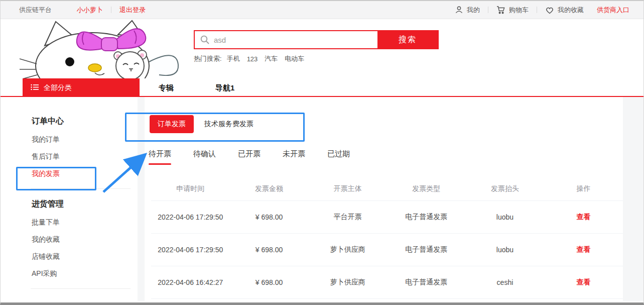 This screenshot has width=644, height=305. Describe the element at coordinates (387, 250) in the screenshot. I see `table-row: 2022-04-06 17:29:50 ¥ 698.00 萝卜供应商 电子普通发…` at that location.